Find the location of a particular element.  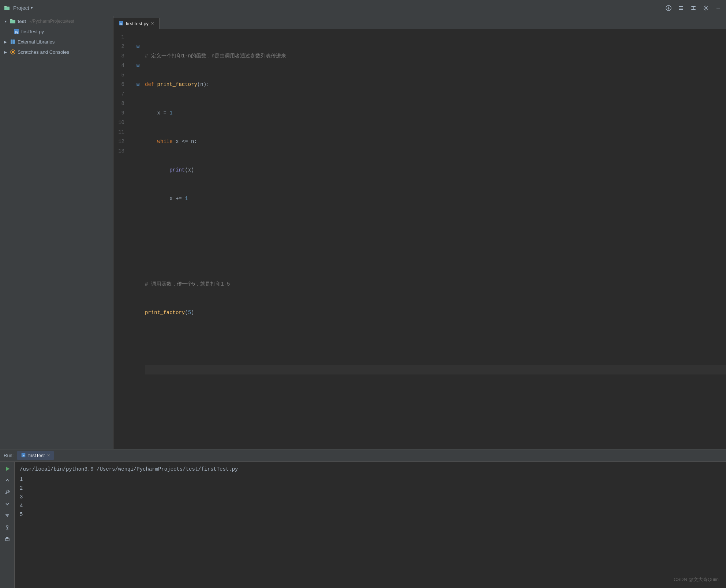

code-line-10: print_factory(5) is located at coordinates (435, 313).